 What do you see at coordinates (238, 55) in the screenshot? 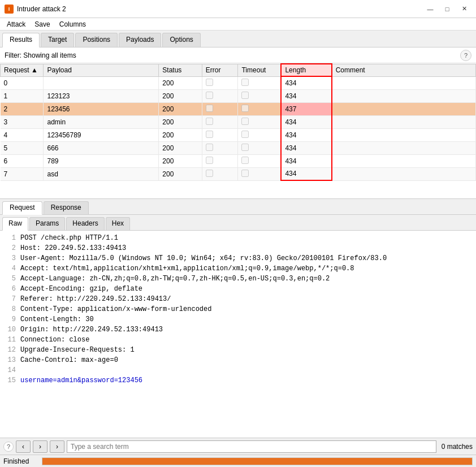
I see `filter-bar: Filter: Showing all items ?` at bounding box center [238, 55].